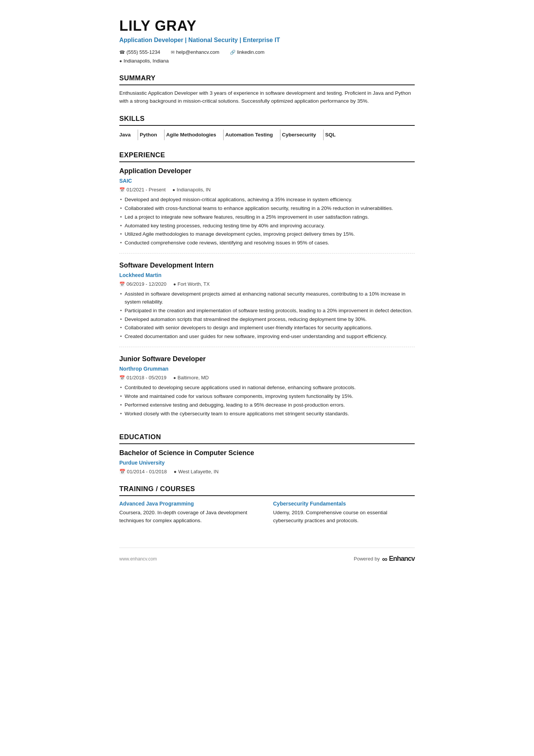 This screenshot has height=756, width=534. Describe the element at coordinates (195, 135) in the screenshot. I see `skill-item: Agile Methodologies` at that location.